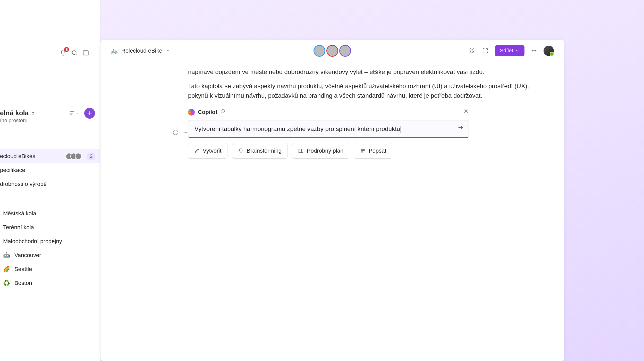  I want to click on document-title: 🚲 Relecloud eBike, so click(140, 51).